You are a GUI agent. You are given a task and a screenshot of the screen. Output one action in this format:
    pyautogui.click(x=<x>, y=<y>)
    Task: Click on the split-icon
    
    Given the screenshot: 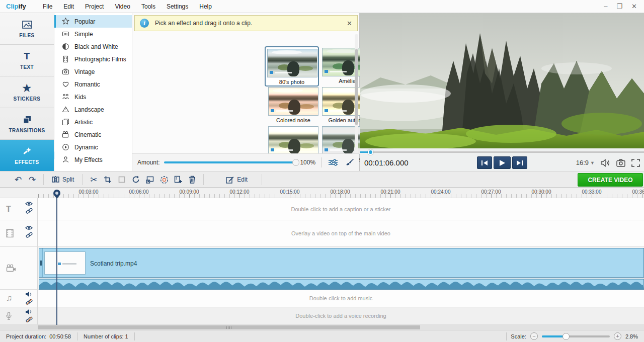 What is the action you would take?
    pyautogui.click(x=55, y=180)
    